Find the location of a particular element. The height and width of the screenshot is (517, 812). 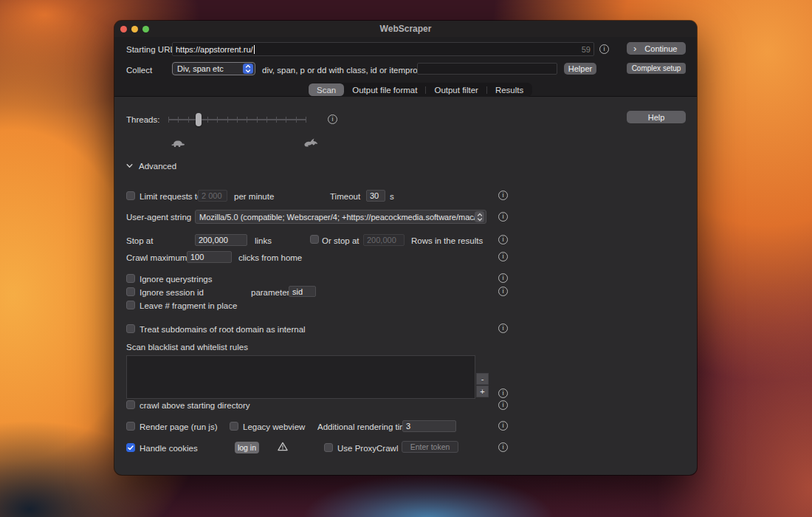

collect-dropdown-value: Div, span etc is located at coordinates (208, 69).